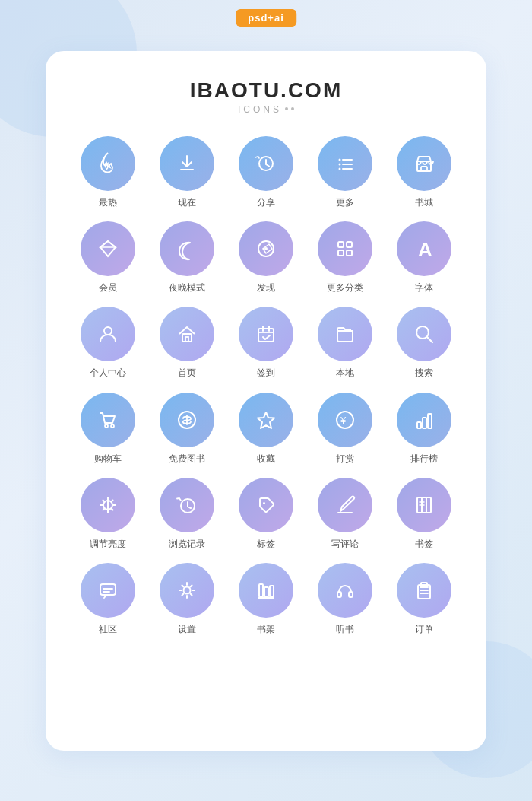 This screenshot has height=801, width=532. I want to click on icon-item-font: A 字体, so click(424, 257).